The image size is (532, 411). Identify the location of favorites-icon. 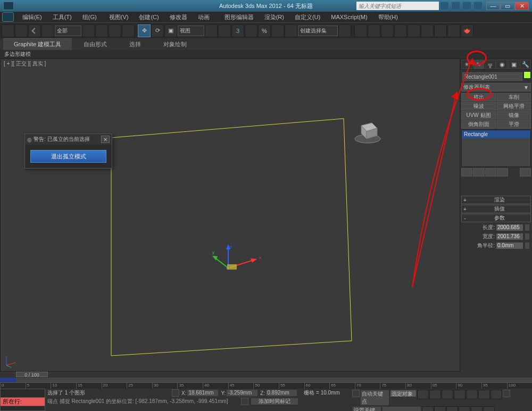
(467, 6).